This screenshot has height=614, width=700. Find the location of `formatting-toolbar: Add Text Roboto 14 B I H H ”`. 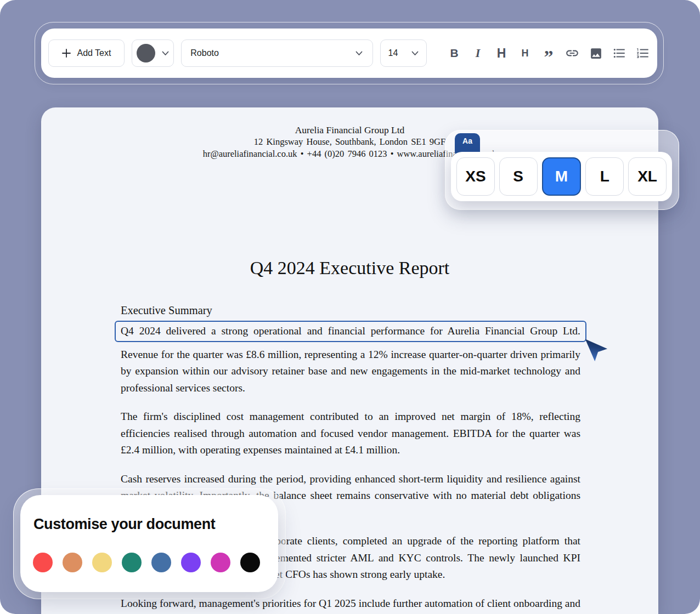

formatting-toolbar: Add Text Roboto 14 B I H H ” is located at coordinates (349, 53).